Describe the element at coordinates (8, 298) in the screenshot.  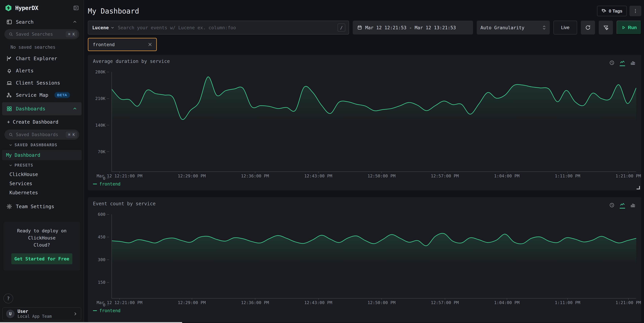
I see `help-button: ?` at that location.